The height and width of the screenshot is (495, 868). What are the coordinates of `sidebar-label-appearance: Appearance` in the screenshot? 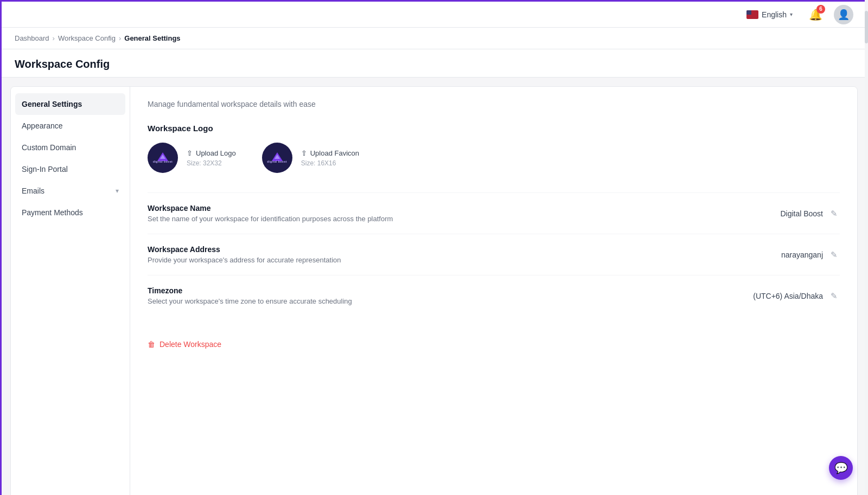 It's located at (42, 126).